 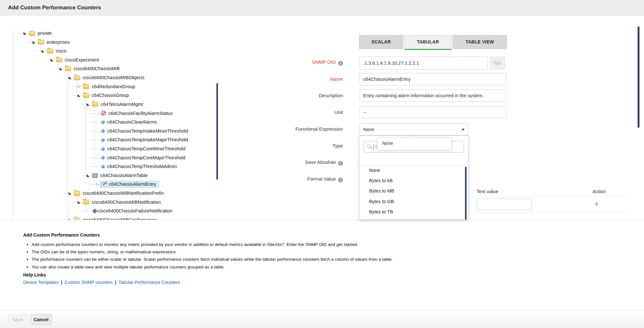 I want to click on tree-row: c64ChassisAlarmEntry, so click(x=127, y=184).